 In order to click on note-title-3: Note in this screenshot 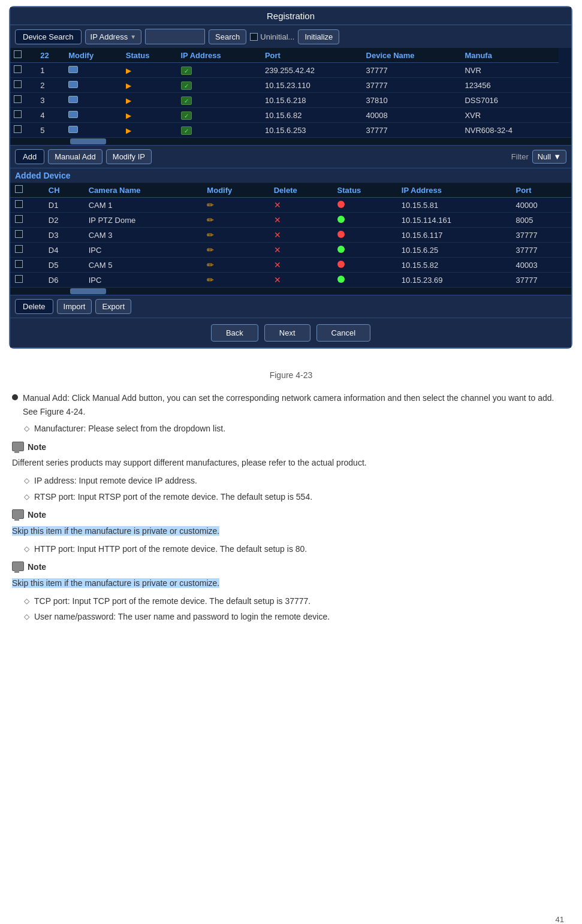, I will do `click(37, 567)`.